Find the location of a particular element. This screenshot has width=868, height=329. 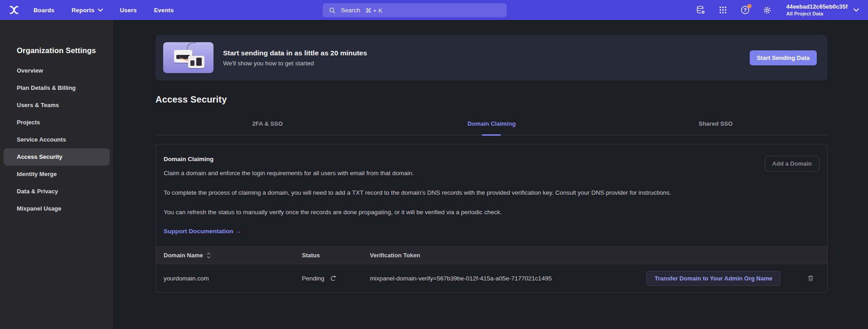

column-header-label: Domain Name is located at coordinates (183, 255).